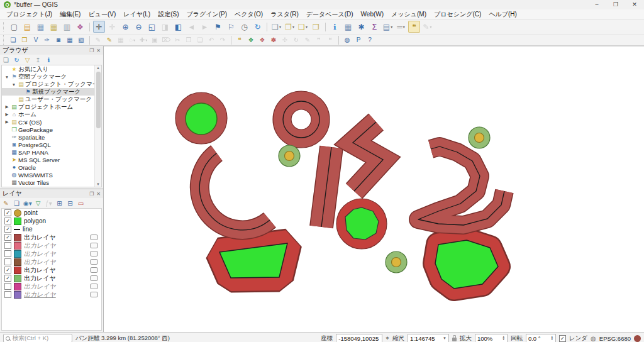 The image size is (644, 342). I want to click on browser-item: ▶▤プロジェクトホーム, so click(52, 107).